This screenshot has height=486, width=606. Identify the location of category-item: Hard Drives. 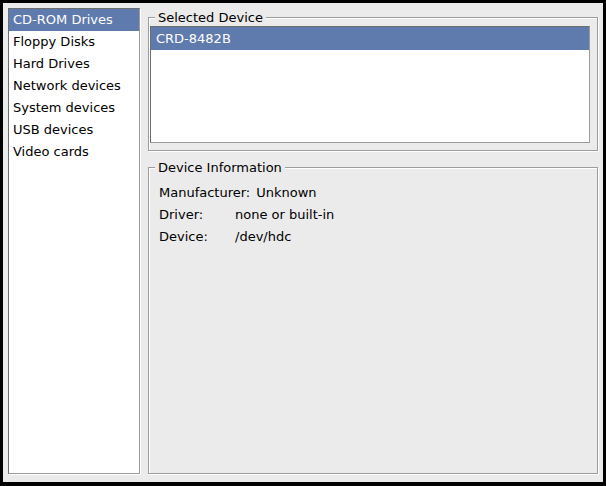
(74, 64).